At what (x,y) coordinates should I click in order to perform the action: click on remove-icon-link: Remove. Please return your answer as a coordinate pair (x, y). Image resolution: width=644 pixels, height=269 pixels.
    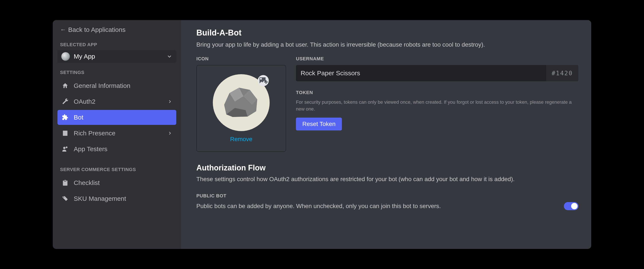
    Looking at the image, I should click on (241, 139).